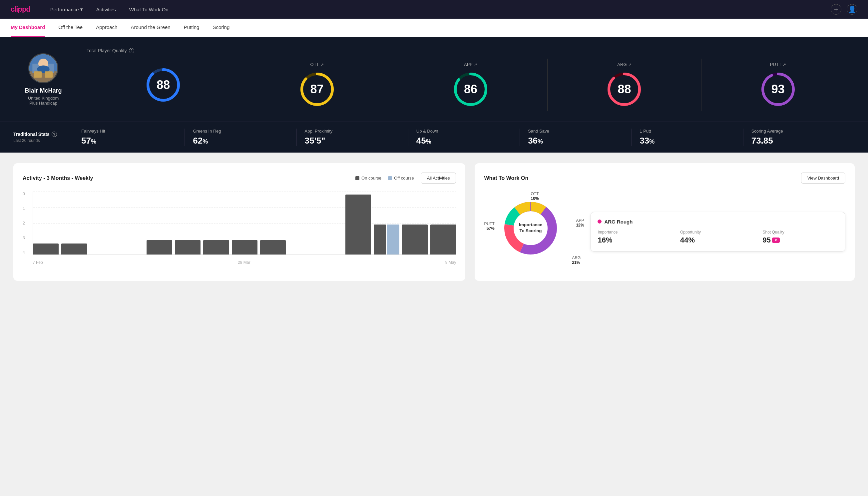  What do you see at coordinates (106, 10) in the screenshot?
I see `nav-activities: Activities` at bounding box center [106, 10].